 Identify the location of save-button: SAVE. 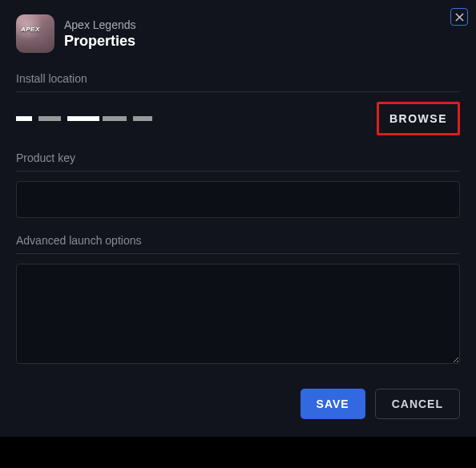
(333, 404).